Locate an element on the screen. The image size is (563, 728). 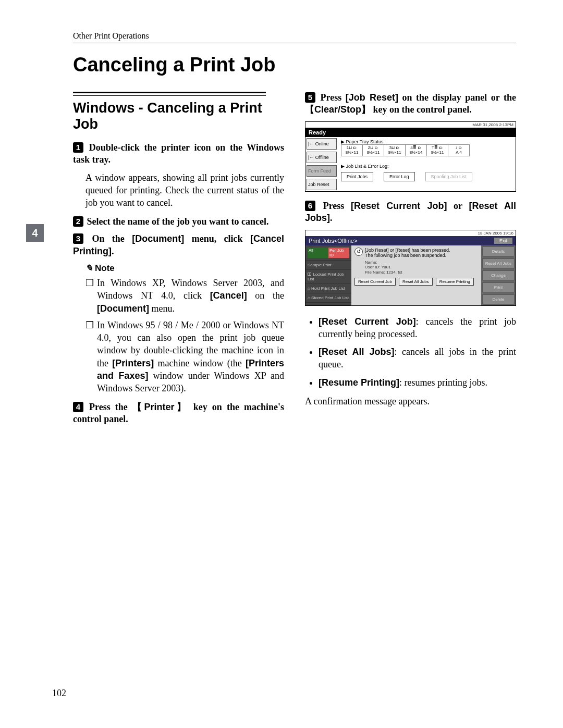
mock2-item-hold: ⌂ Hold Print Job List is located at coordinates (328, 289).